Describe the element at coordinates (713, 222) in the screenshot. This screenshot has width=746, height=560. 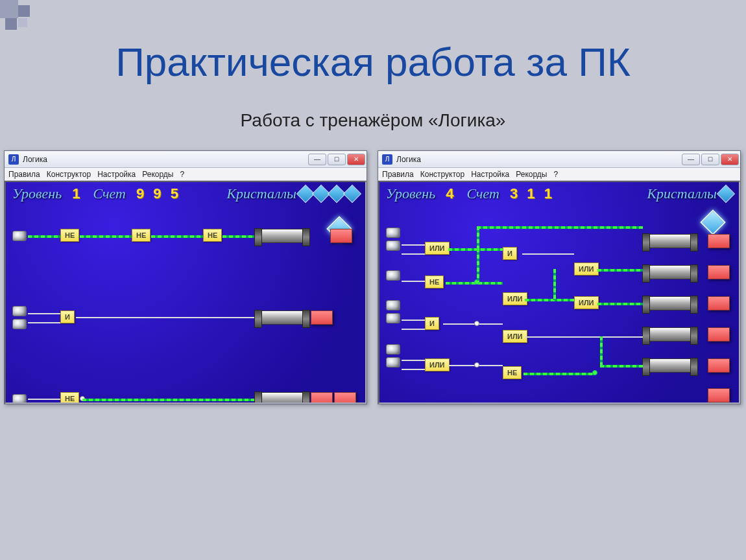
I see `big-crystal` at that location.